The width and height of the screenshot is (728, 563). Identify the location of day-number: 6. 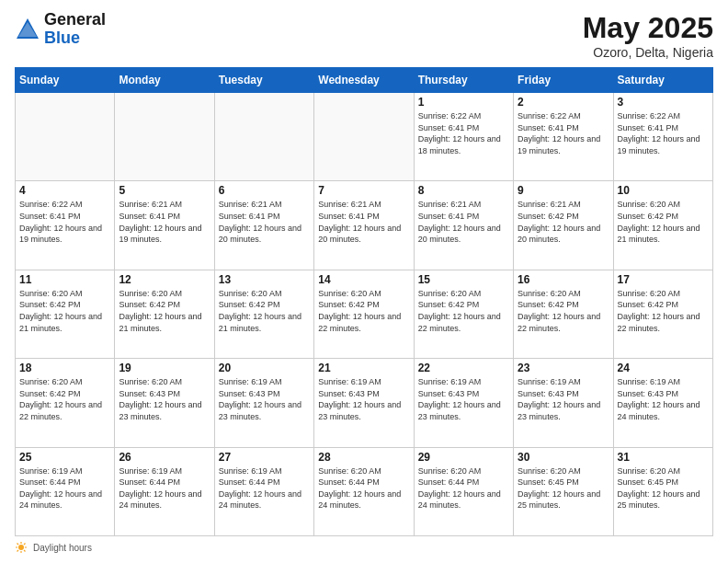
(265, 190).